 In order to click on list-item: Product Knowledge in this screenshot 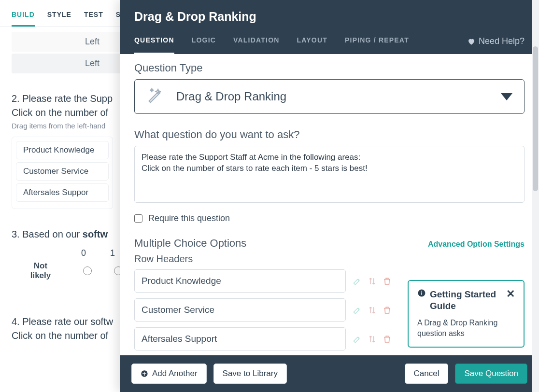, I will do `click(62, 150)`.